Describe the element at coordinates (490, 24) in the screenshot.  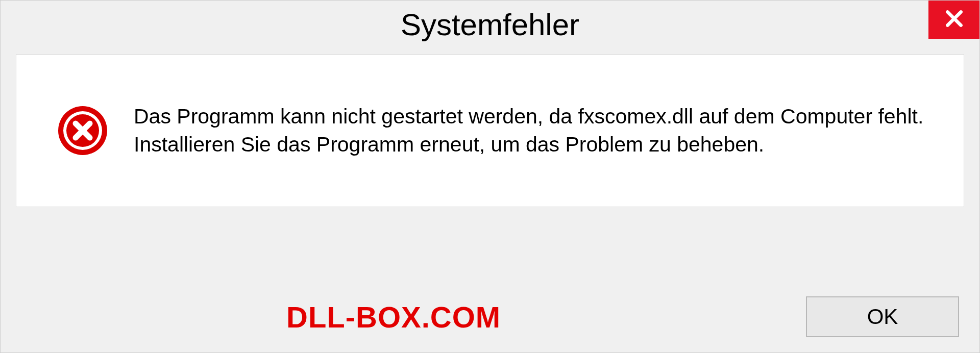
I see `titlebar: Systemfehler` at that location.